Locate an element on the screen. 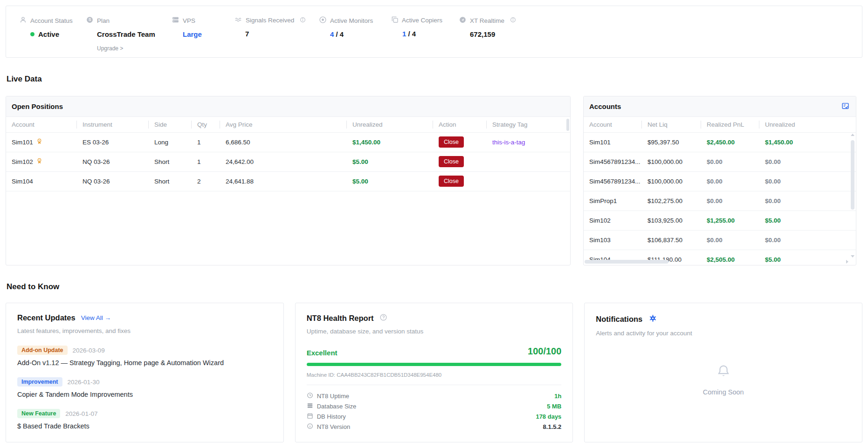 This screenshot has width=868, height=448. scroll-down-arrow is located at coordinates (853, 256).